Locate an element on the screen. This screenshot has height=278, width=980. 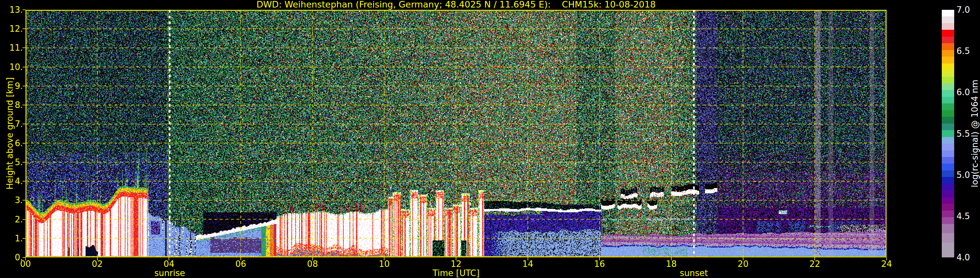
y-tick-label: 2. is located at coordinates (11, 219).